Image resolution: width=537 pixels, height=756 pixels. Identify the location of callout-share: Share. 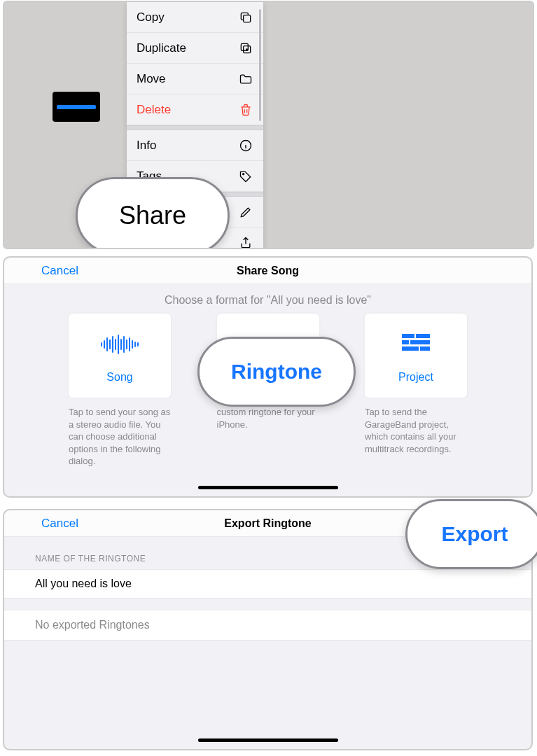
(153, 213).